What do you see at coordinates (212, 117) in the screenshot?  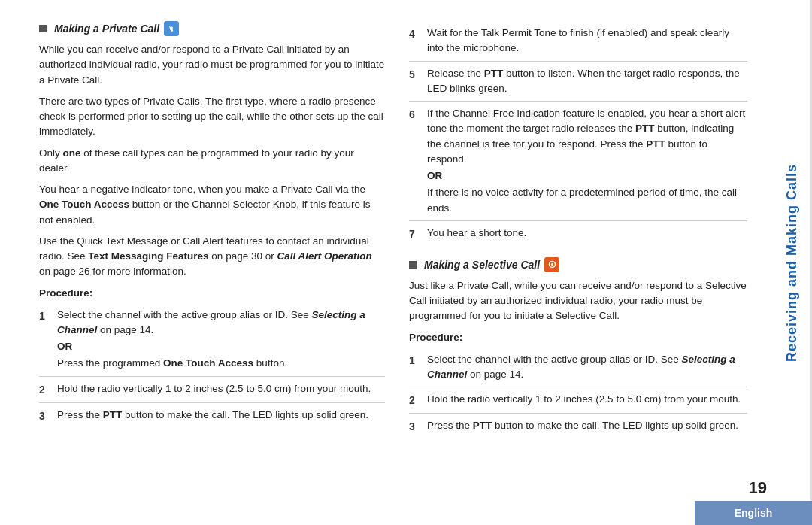 I see `para-2: There are two types of Private Calls. Th…` at bounding box center [212, 117].